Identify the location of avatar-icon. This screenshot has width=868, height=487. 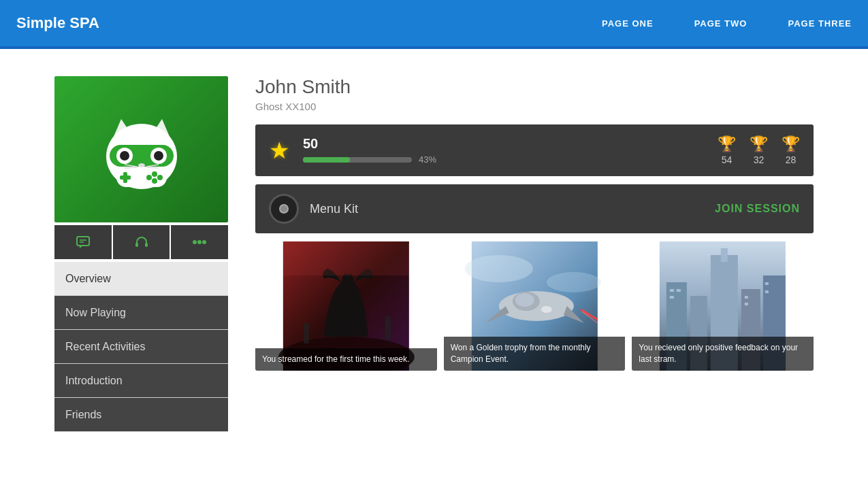
(142, 150).